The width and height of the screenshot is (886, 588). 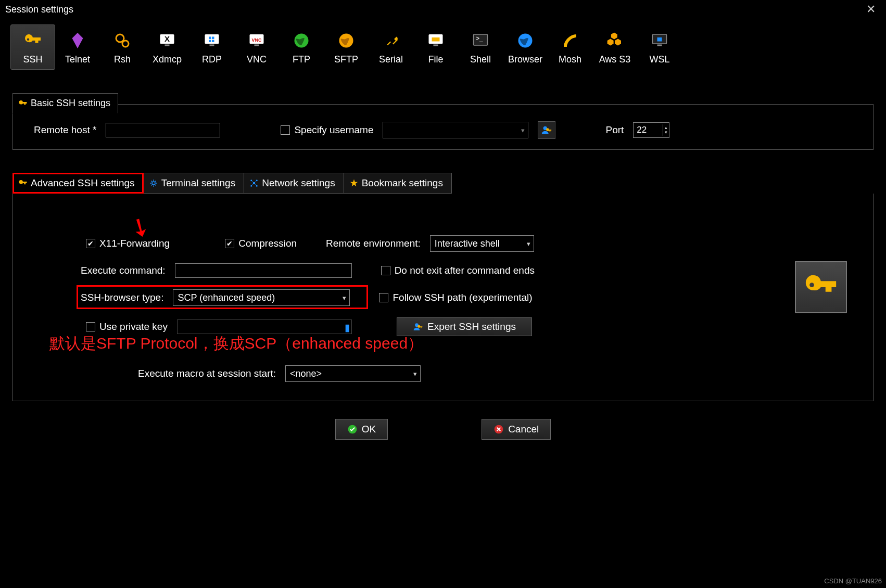 What do you see at coordinates (480, 47) in the screenshot?
I see `session-type-shell: >_ Shell` at bounding box center [480, 47].